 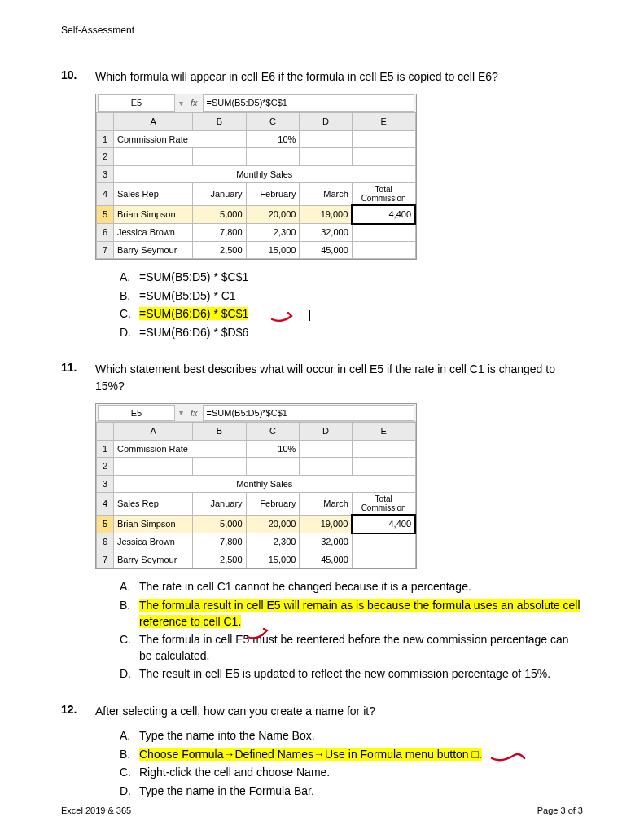 I want to click on cell: 10%, so click(x=273, y=449).